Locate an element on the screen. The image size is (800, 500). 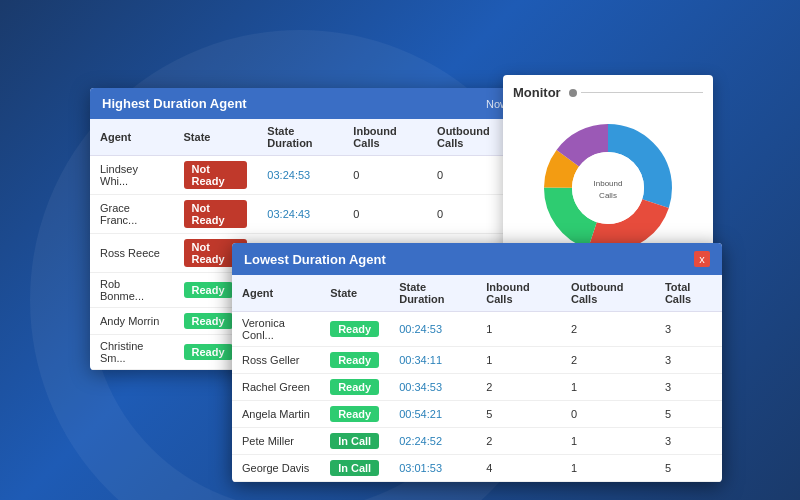
state-duration: 00:54:21 is located at coordinates (432, 414).